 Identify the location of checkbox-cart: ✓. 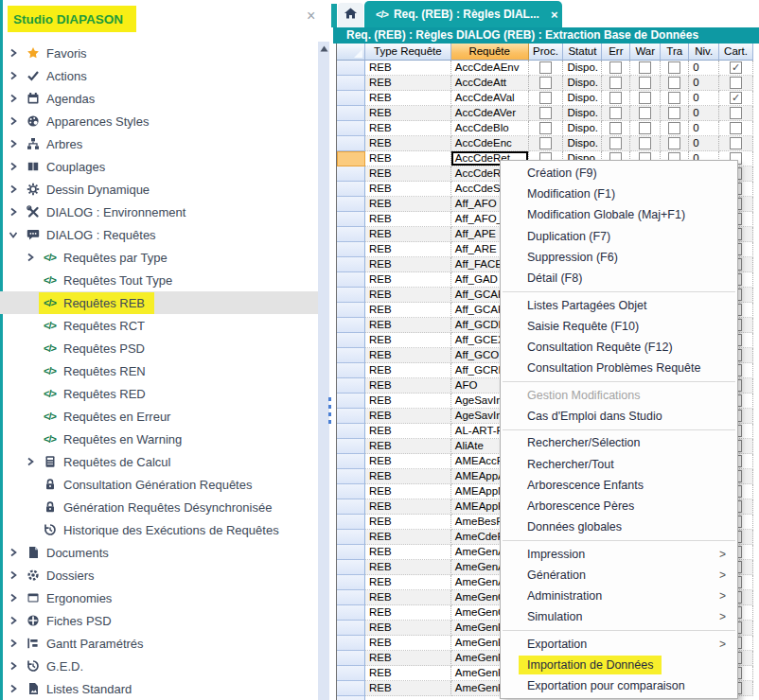
(736, 98).